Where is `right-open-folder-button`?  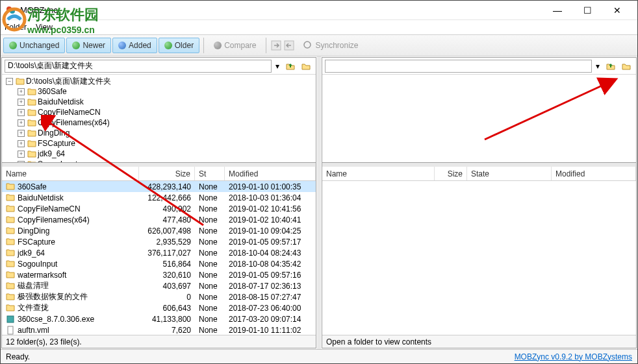 right-open-folder-button is located at coordinates (626, 66).